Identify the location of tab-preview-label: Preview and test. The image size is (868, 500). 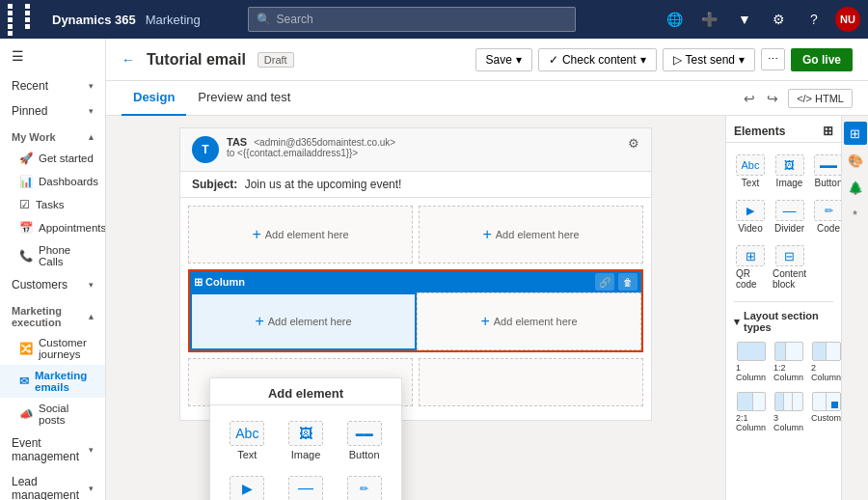
(244, 97).